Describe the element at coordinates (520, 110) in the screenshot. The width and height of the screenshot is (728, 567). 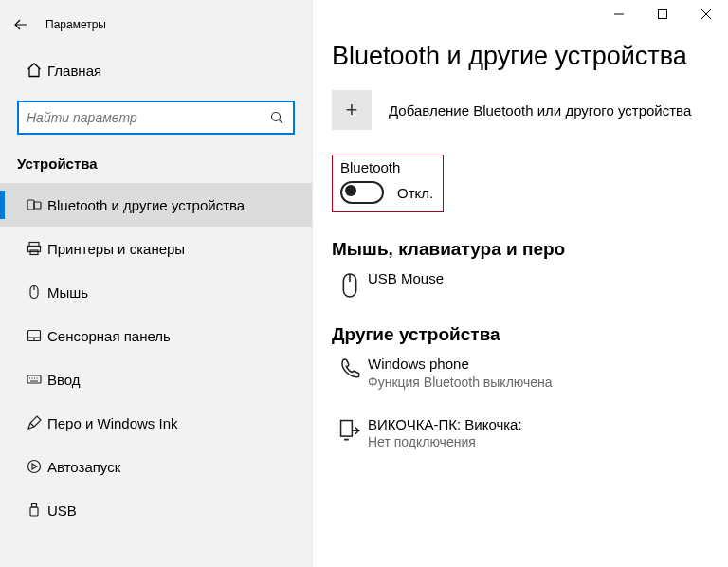
I see `add-device-button: + Добавление Bluetooth или другого устро…` at that location.